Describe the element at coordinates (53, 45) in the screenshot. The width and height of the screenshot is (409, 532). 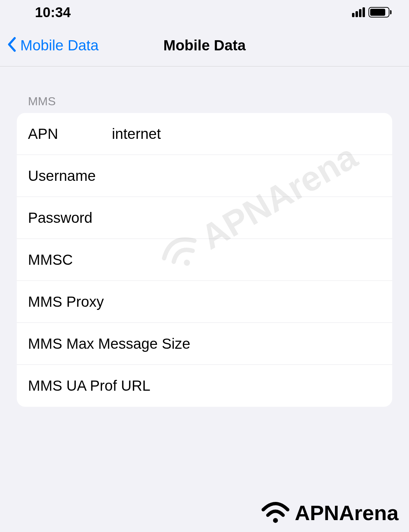
I see `back-button: Mobile Data` at that location.